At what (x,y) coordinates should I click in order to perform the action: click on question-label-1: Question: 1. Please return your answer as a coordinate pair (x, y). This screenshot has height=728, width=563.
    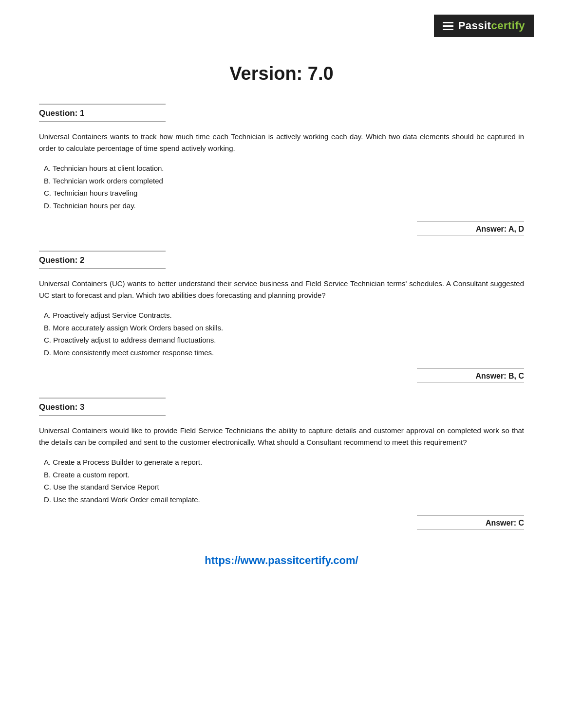
    Looking at the image, I should click on (102, 113).